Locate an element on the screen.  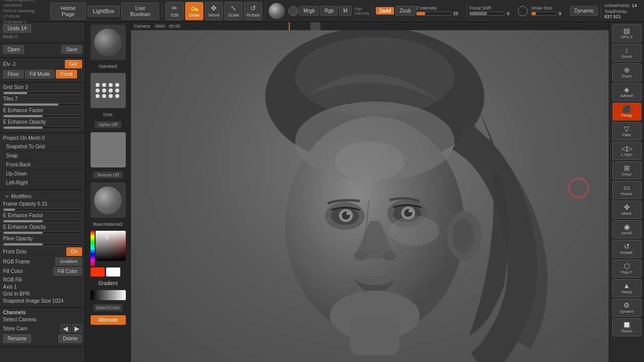
texture-off-label: Texture Off is located at coordinates (108, 175).